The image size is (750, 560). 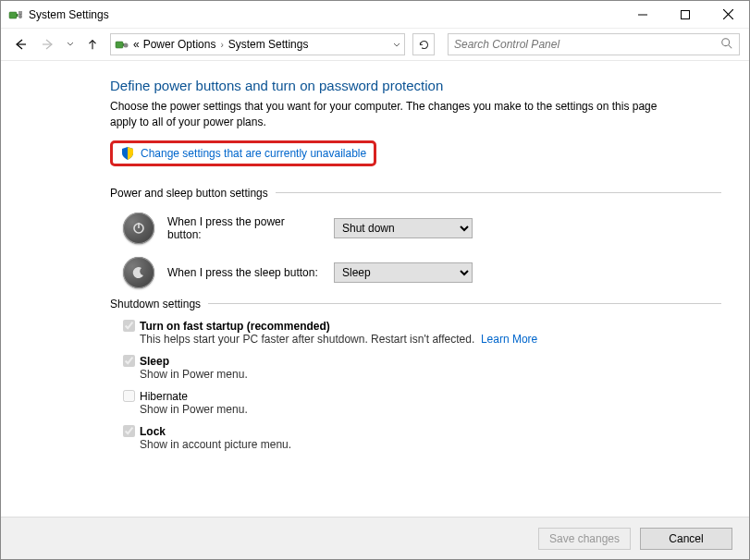 What do you see at coordinates (727, 44) in the screenshot?
I see `search-icon` at bounding box center [727, 44].